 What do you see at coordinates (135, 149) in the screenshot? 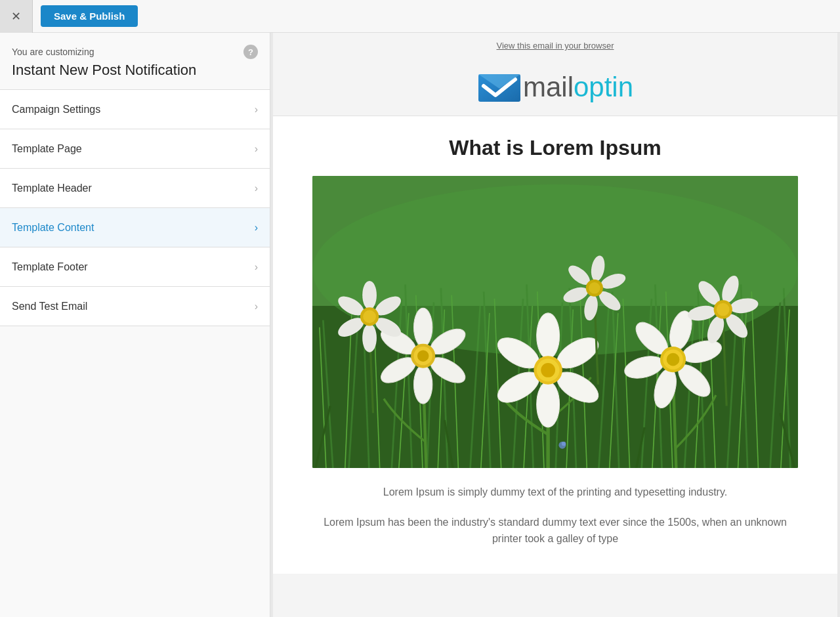
I see `sidebar-item-template-page: Template Page ›` at bounding box center [135, 149].